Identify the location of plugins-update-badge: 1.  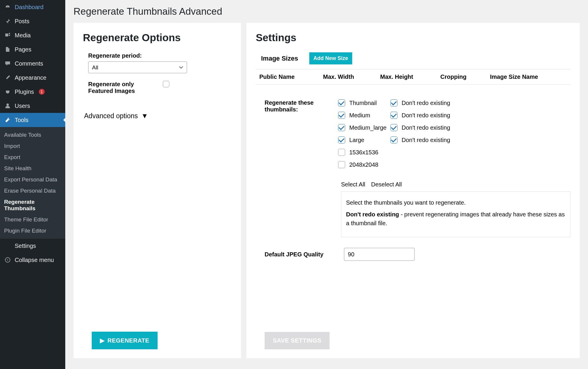
(42, 92).